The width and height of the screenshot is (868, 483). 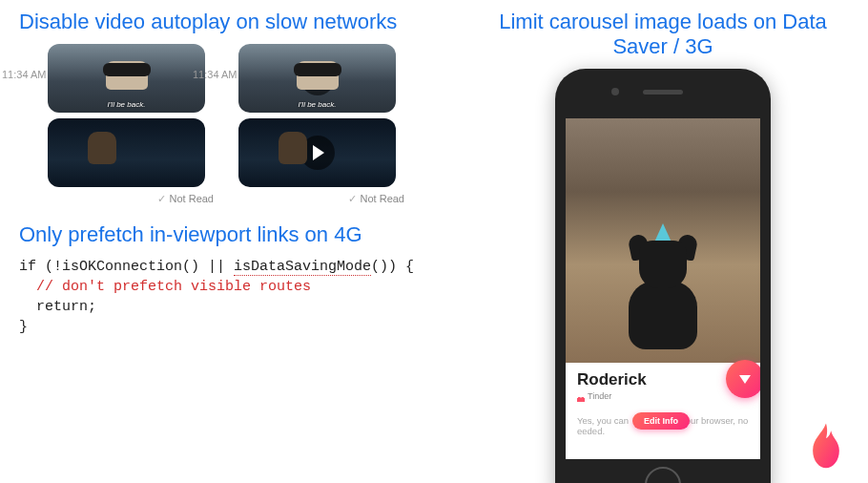 What do you see at coordinates (248, 297) in the screenshot?
I see `code-snippet: if (!isOKConnection() || isDataSavingMod…` at bounding box center [248, 297].